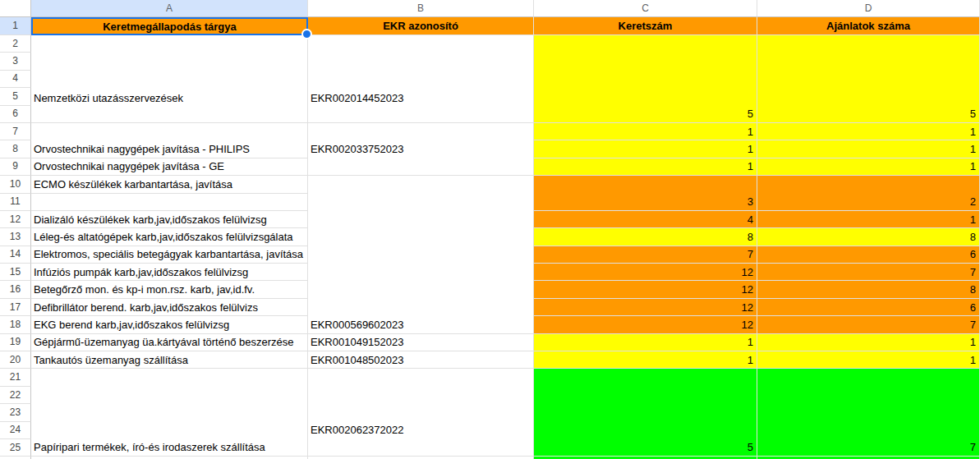 This screenshot has height=459, width=980. What do you see at coordinates (16, 168) in the screenshot?
I see `row-header-9: 9` at bounding box center [16, 168].